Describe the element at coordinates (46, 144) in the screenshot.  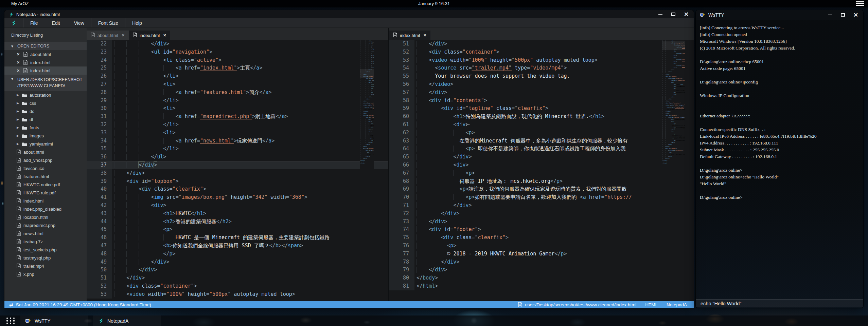
I see `sidebar-folder-yamiyamimi: ▶yamiyamimi` at that location.